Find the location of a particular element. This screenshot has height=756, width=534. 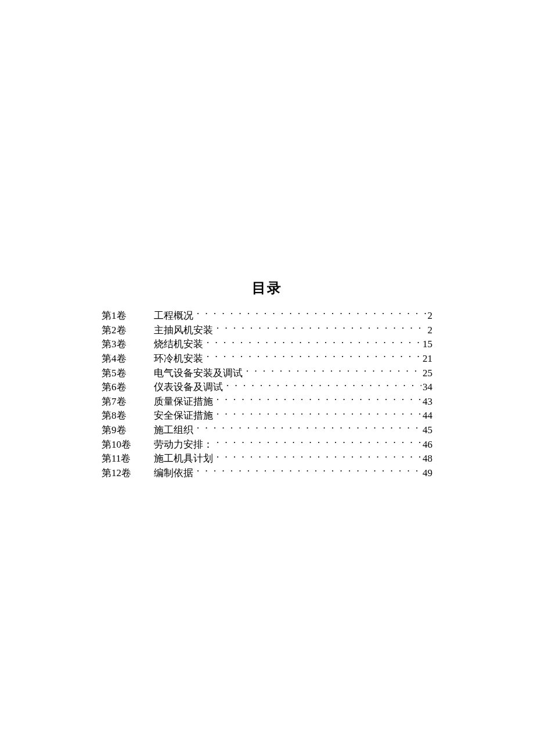

toc-page: 44 is located at coordinates (427, 416).